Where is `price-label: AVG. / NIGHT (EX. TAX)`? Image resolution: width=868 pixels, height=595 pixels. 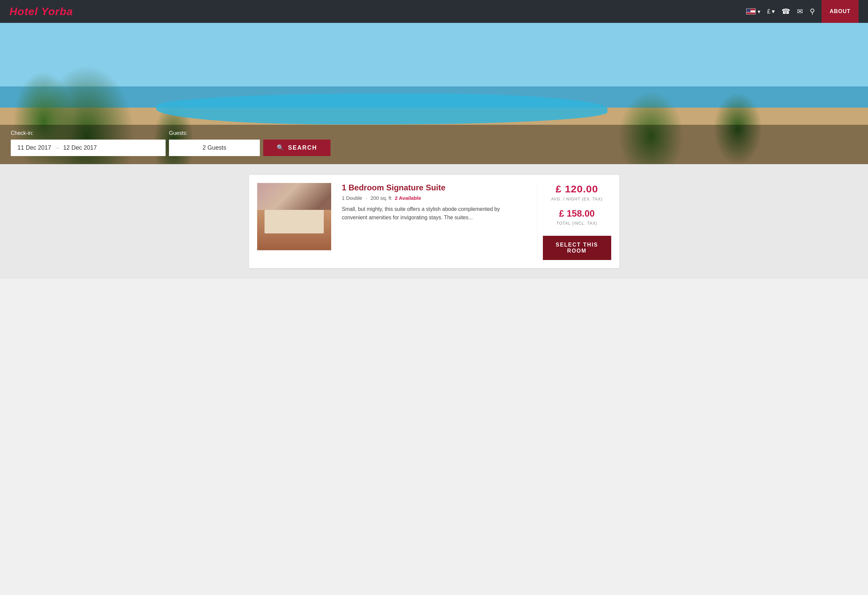 price-label: AVG. / NIGHT (EX. TAX) is located at coordinates (577, 199).